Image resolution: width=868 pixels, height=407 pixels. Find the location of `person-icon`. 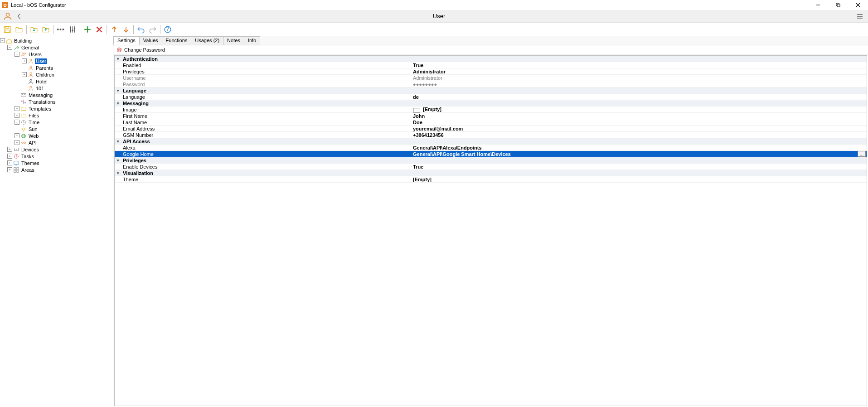

person-icon is located at coordinates (31, 75).